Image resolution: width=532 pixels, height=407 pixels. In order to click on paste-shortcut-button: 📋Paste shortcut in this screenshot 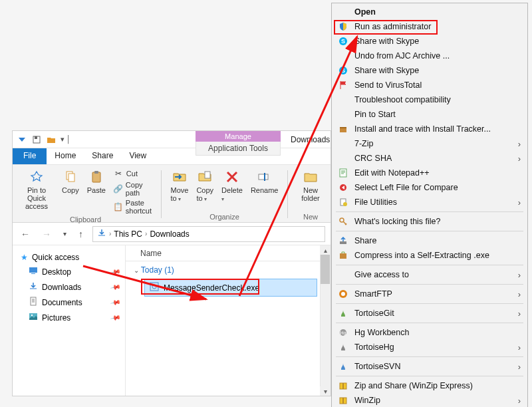, I will do `click(133, 207)`.